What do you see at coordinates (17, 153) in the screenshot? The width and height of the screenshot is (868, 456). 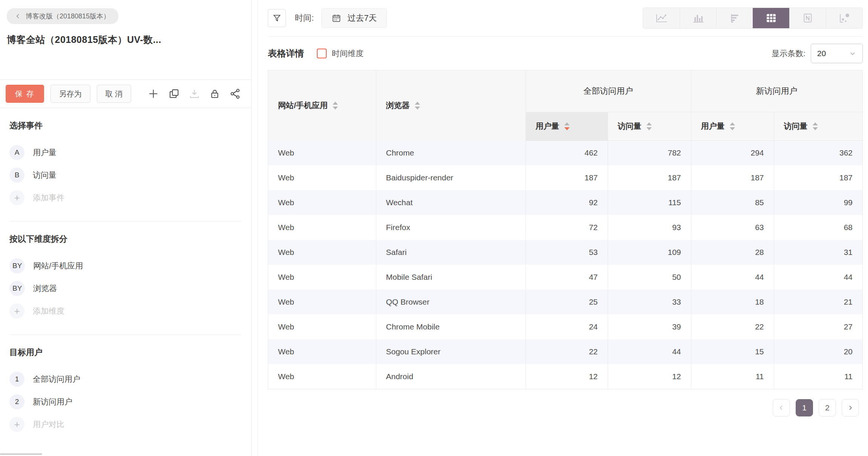 I see `event-badge-a: A` at bounding box center [17, 153].